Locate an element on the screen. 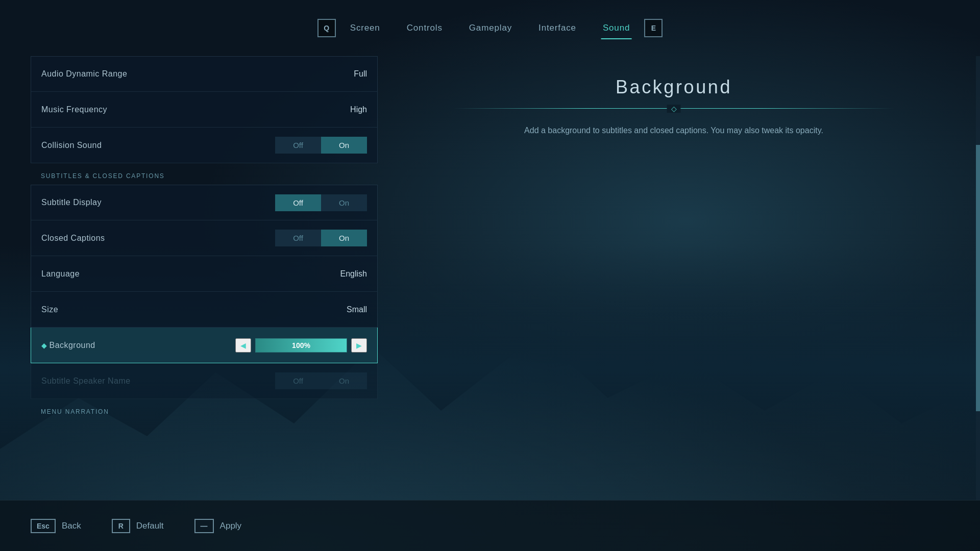 The width and height of the screenshot is (980, 551). collision-sound-on-btn: On is located at coordinates (344, 145).